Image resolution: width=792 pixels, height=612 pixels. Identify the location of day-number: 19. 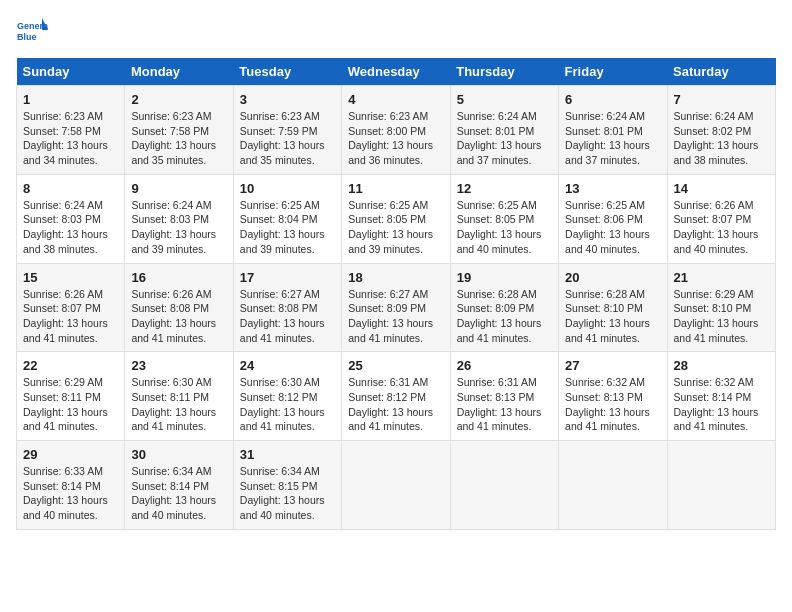
(504, 278).